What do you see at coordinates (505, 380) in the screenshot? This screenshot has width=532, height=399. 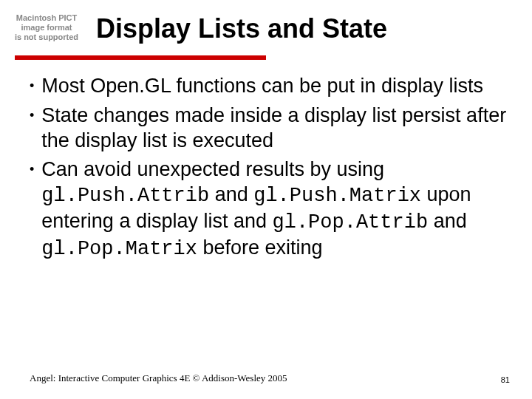 I see `page-number: 81` at bounding box center [505, 380].